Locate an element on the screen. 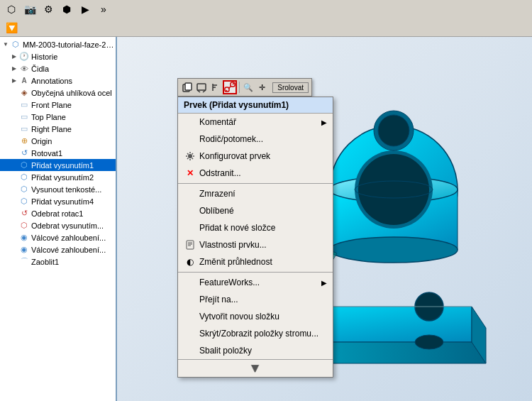  menu-item-oblibene: Oblíbené is located at coordinates (255, 211).